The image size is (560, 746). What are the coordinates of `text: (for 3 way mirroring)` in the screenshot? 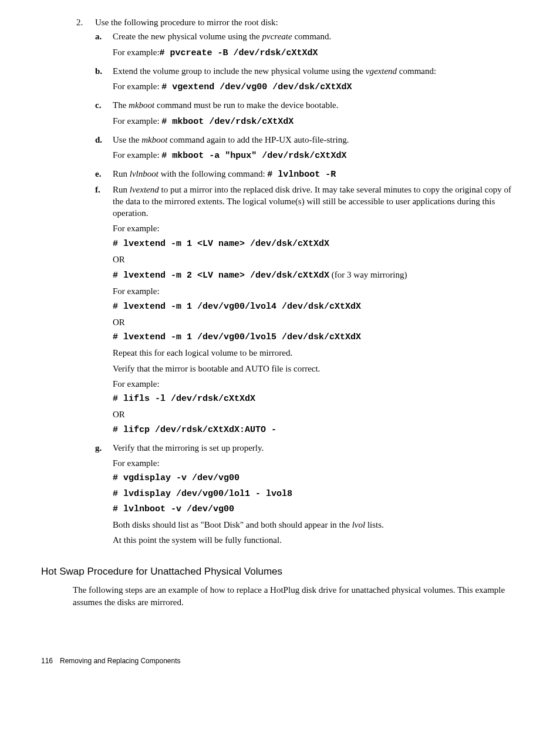 It's located at (368, 275).